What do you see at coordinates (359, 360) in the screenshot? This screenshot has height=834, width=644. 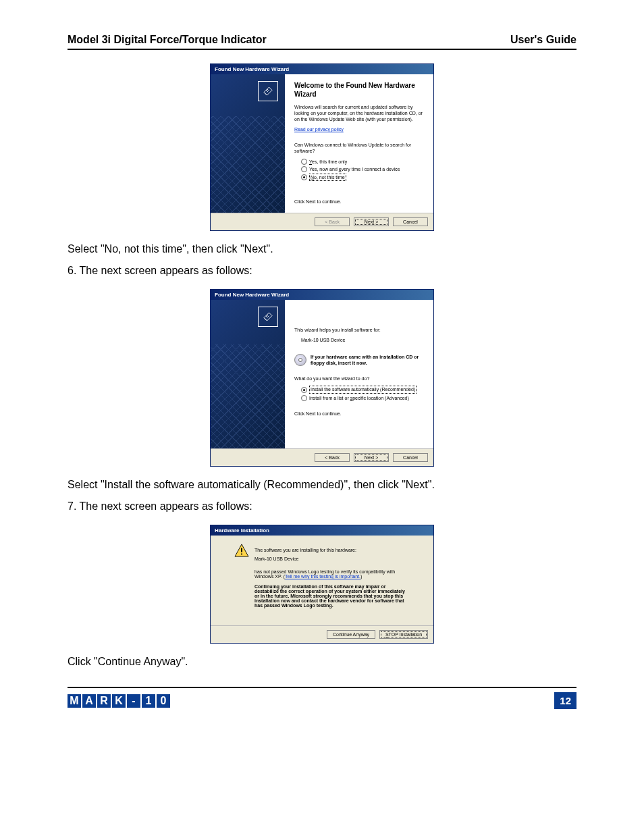 I see `cd-hint-row: If your hardware came with an installati…` at bounding box center [359, 360].